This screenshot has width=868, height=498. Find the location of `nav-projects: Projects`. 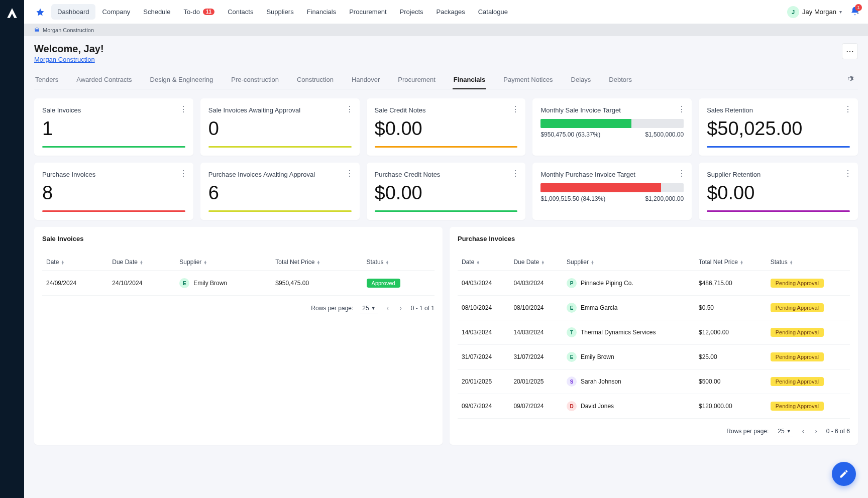

nav-projects: Projects is located at coordinates (412, 12).